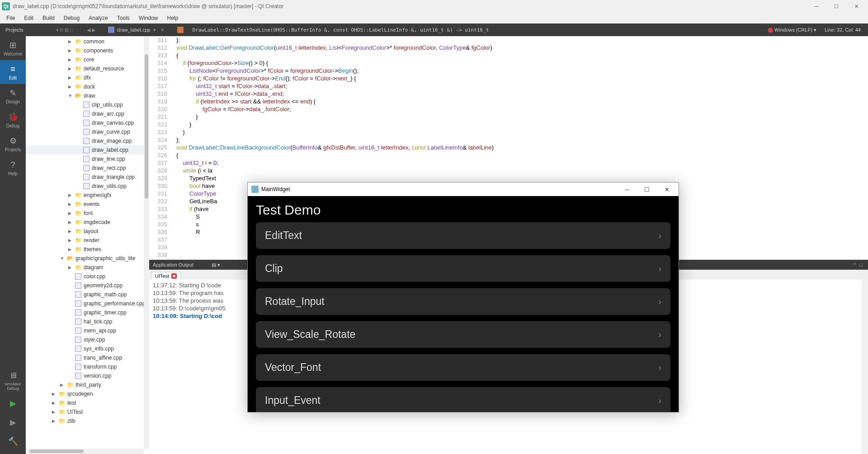 This screenshot has width=868, height=454. I want to click on tree-file: draw_line.cpp, so click(88, 159).